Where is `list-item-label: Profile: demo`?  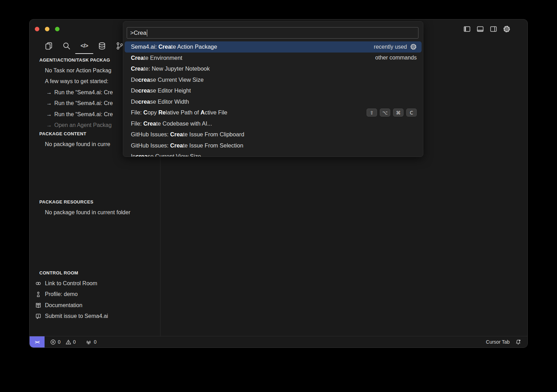 list-item-label: Profile: demo is located at coordinates (61, 294).